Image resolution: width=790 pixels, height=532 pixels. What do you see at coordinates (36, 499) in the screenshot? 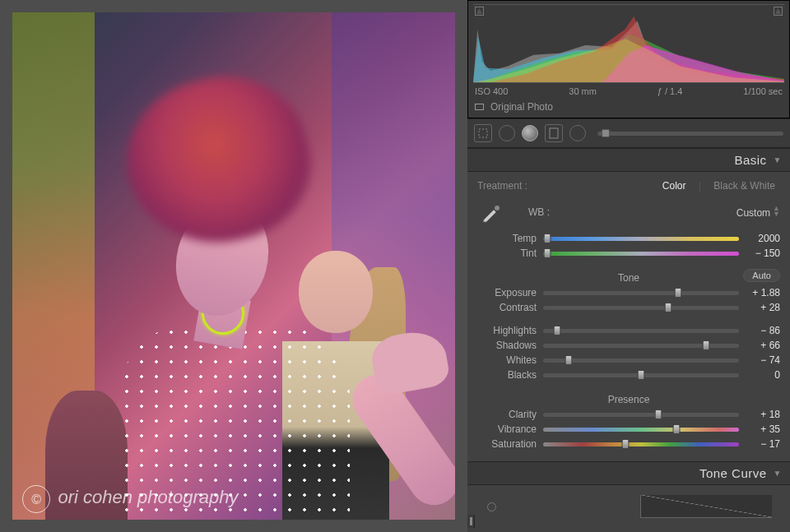
I see `copyright-icon: ©` at bounding box center [36, 499].